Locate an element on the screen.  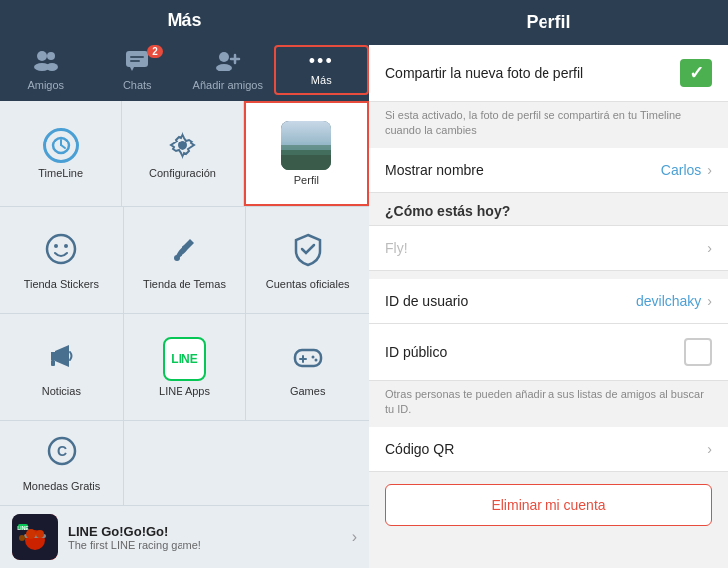
gamepad-icon is located at coordinates (308, 359).